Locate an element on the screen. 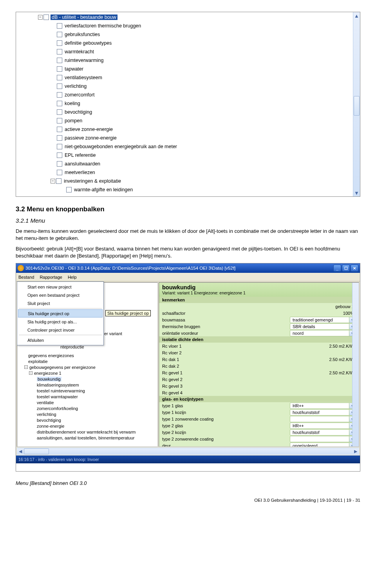 The height and width of the screenshot is (588, 376). menu-rapportage: Rapportage is located at coordinates (51, 277).